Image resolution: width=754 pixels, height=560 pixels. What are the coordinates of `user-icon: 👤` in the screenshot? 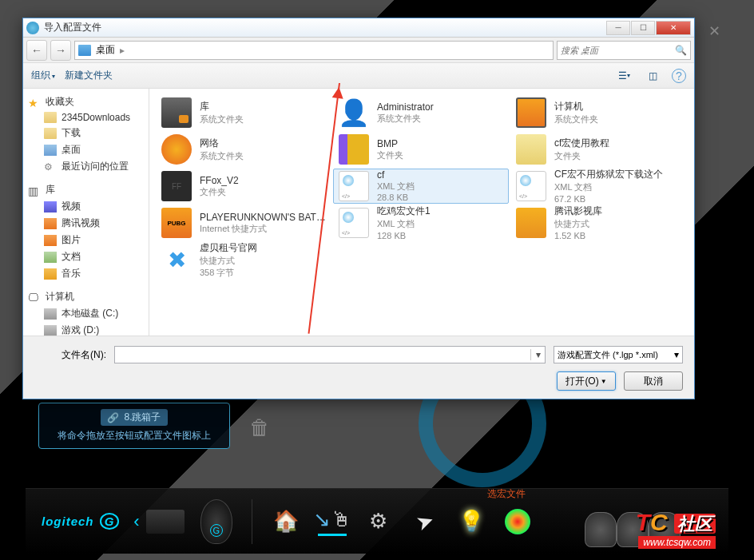 It's located at (354, 113).